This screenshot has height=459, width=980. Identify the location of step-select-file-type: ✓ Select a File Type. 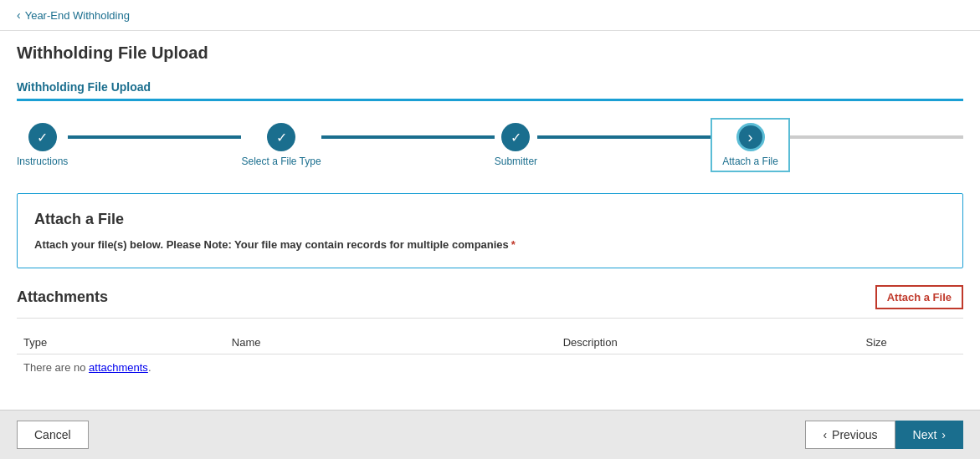
(281, 145).